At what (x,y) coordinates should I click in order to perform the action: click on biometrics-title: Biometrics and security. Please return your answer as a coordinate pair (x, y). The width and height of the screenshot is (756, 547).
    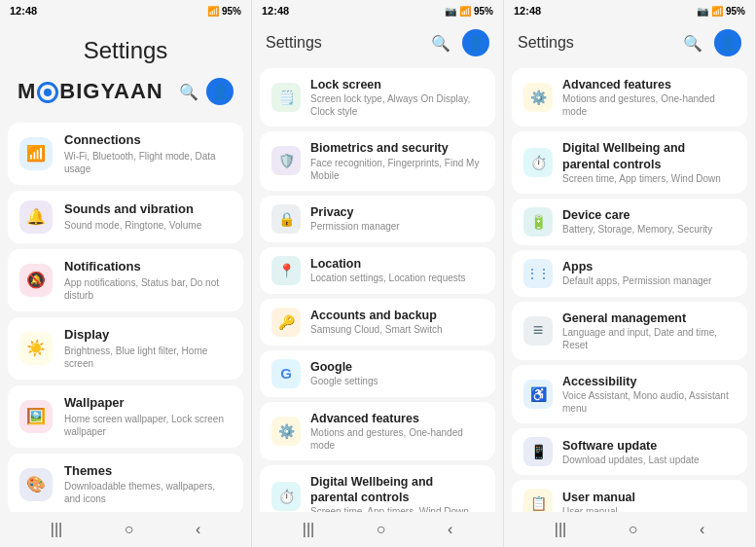
    Looking at the image, I should click on (397, 148).